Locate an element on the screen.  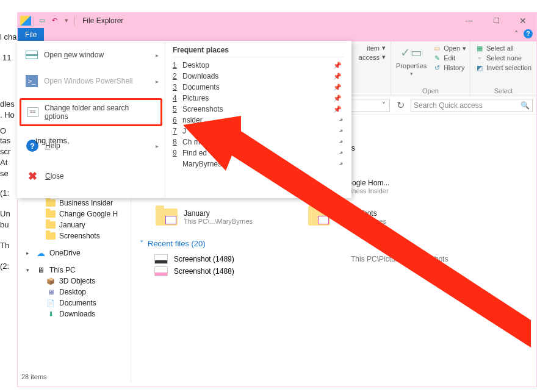
recent-name: Screenshot (1488) is located at coordinates (259, 271).